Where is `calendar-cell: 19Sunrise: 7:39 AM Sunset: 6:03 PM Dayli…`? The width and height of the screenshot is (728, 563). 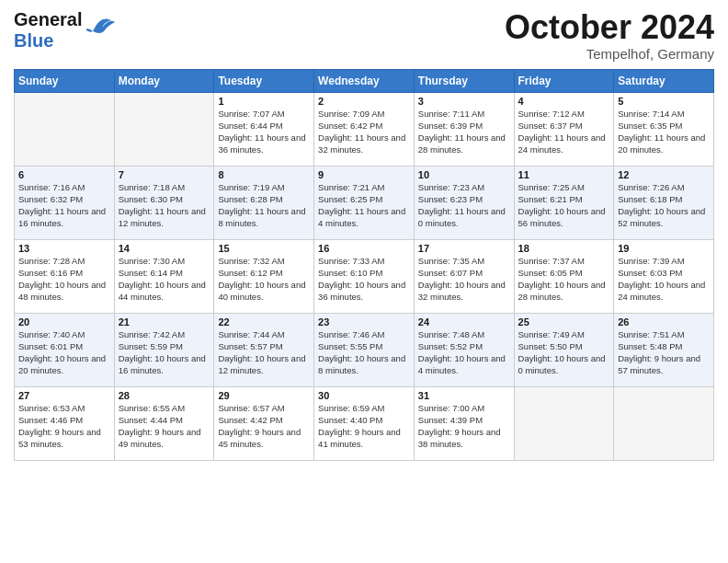
calendar-cell: 19Sunrise: 7:39 AM Sunset: 6:03 PM Dayli… is located at coordinates (664, 276).